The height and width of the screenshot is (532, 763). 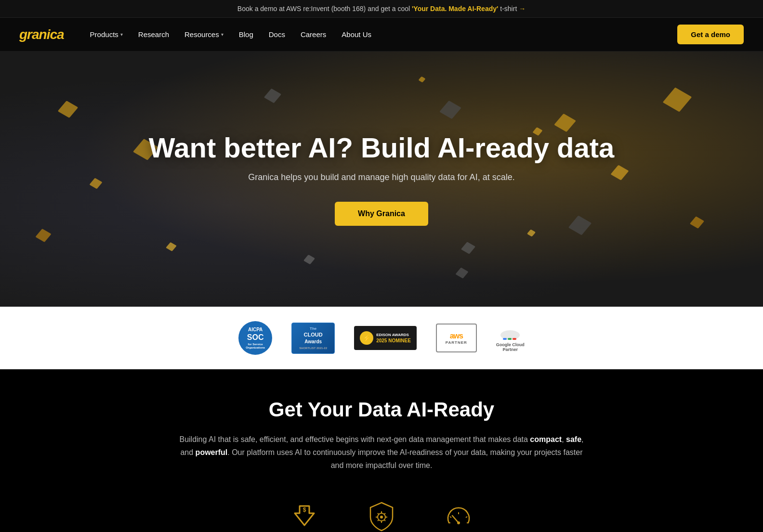 What do you see at coordinates (385, 338) in the screenshot?
I see `edison-awards-badge: ⚡ EDISON AWARDS 2025 NOMINEE` at bounding box center [385, 338].